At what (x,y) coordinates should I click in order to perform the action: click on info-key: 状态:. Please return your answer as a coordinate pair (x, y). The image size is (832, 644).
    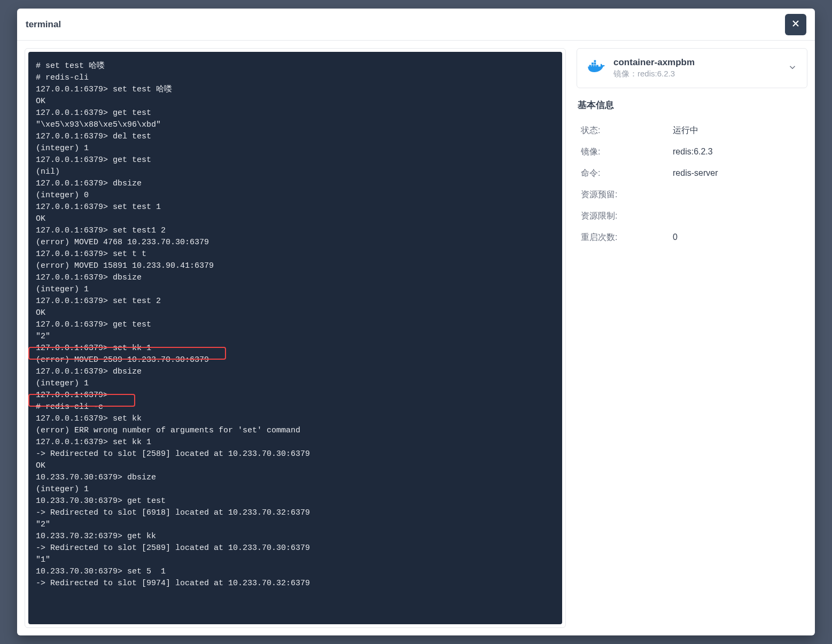
    Looking at the image, I should click on (627, 130).